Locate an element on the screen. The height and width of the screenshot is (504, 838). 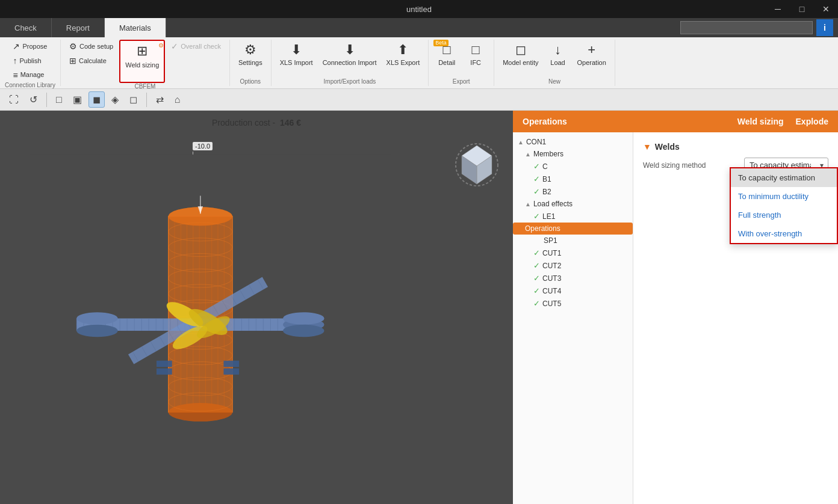
dropdown-option-with-over-strength: With over-strength is located at coordinates (784, 233).